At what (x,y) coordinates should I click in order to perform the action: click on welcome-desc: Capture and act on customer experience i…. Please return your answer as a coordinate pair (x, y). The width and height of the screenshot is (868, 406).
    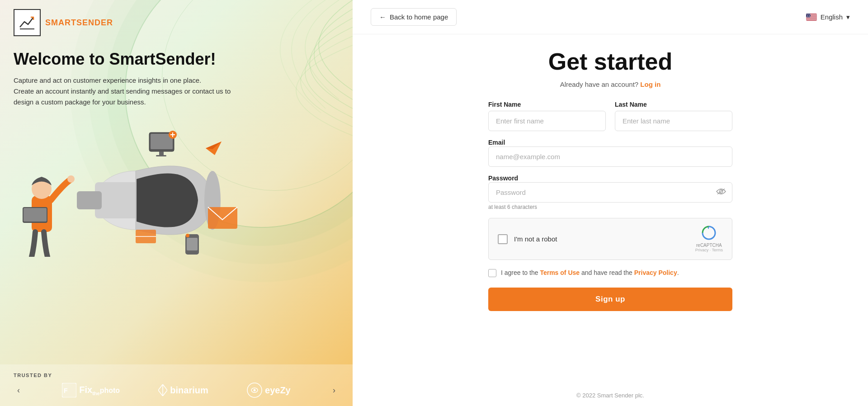
    Looking at the image, I should click on (127, 91).